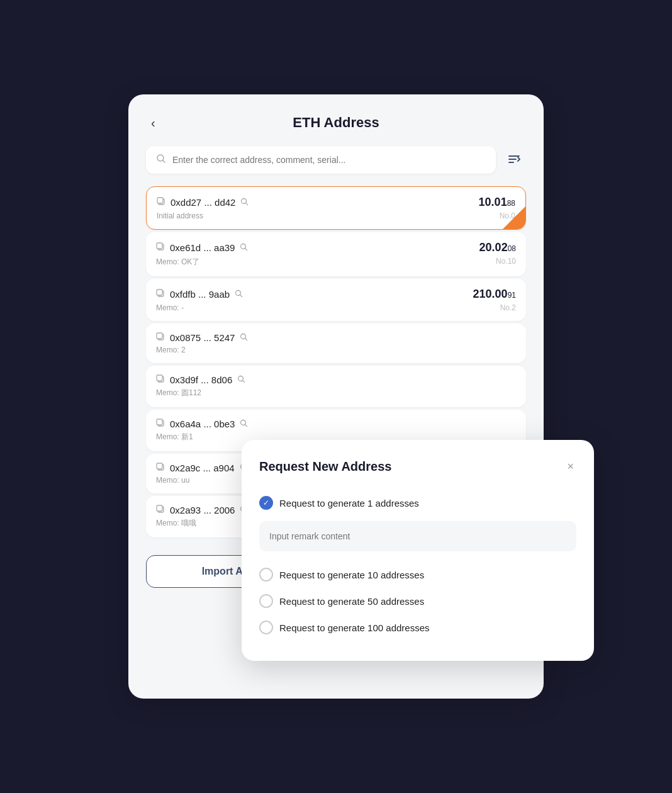 This screenshot has height=793, width=672. What do you see at coordinates (325, 467) in the screenshot?
I see `modal-title: Request New Address` at bounding box center [325, 467].